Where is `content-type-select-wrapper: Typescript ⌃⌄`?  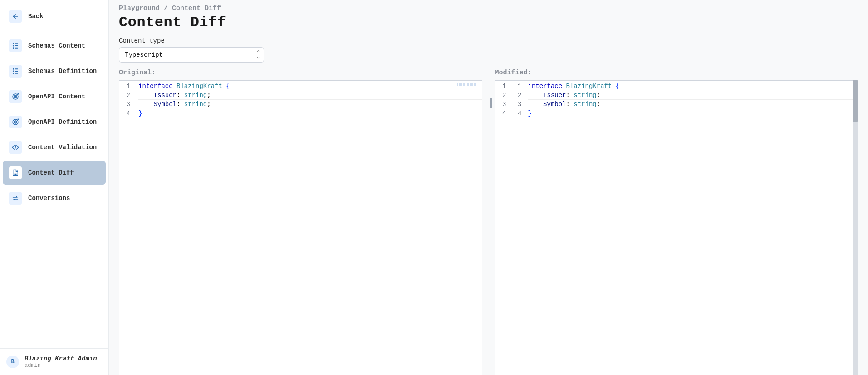 content-type-select-wrapper: Typescript ⌃⌄ is located at coordinates (191, 55).